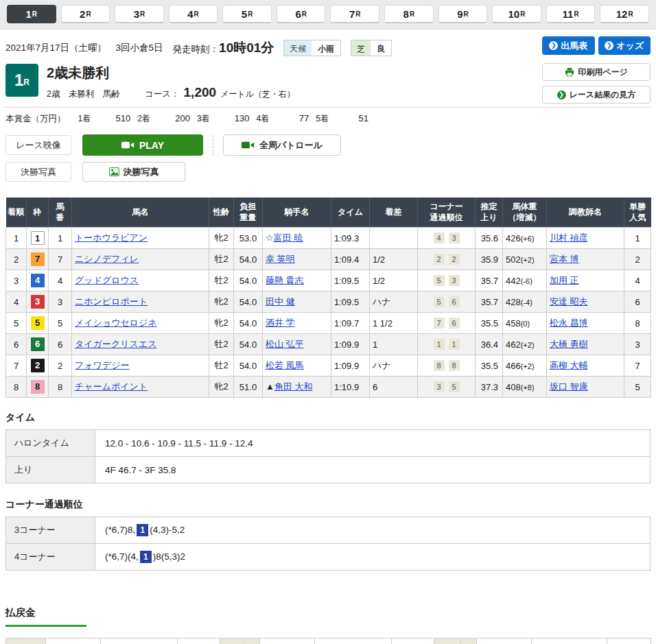 The height and width of the screenshot is (644, 656). I want to click on tab-race-1: 1R, so click(32, 14).